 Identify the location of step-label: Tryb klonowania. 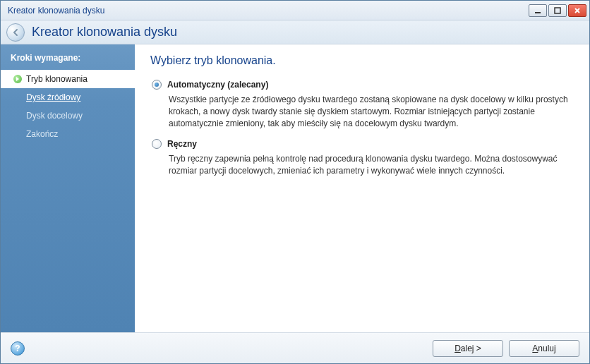
(56, 79).